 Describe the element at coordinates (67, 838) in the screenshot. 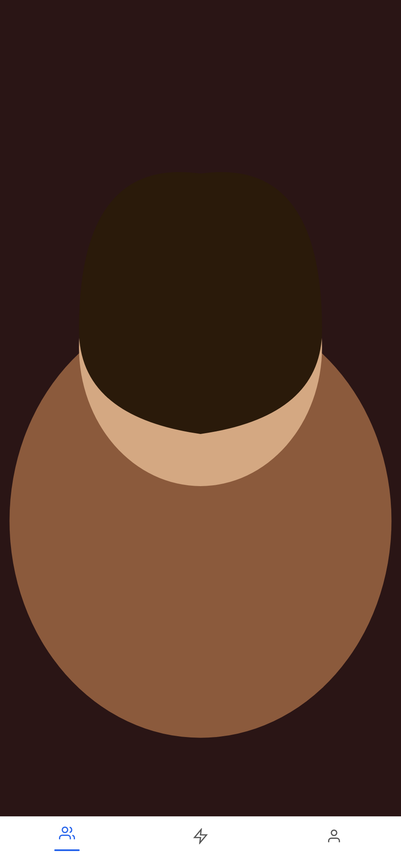

I see `tab-influencers` at that location.